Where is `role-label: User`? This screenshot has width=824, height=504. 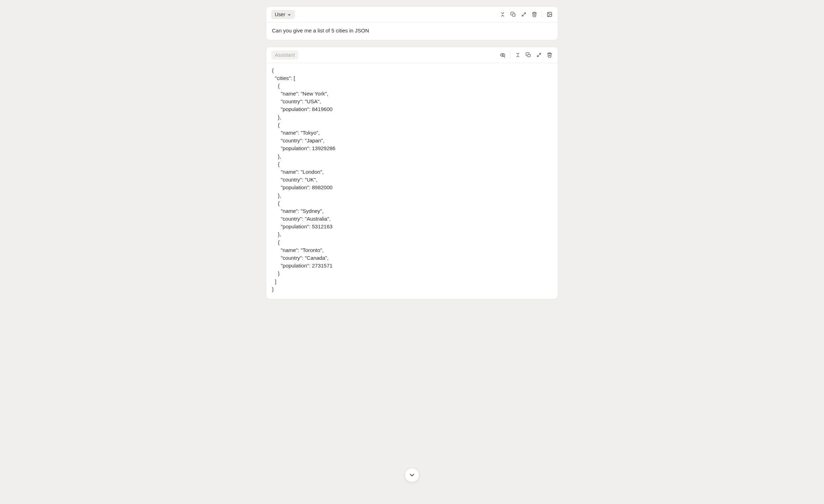
role-label: User is located at coordinates (280, 14).